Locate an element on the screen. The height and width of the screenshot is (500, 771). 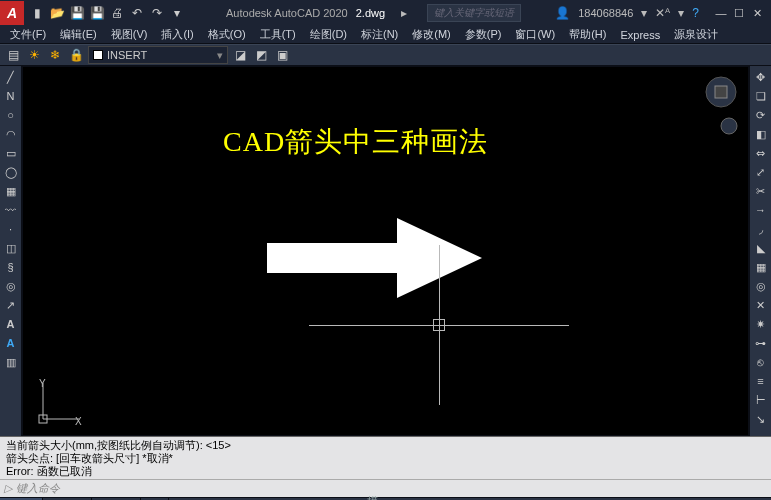
window-maximize-icon: ☐ is located at coordinates (739, 13).